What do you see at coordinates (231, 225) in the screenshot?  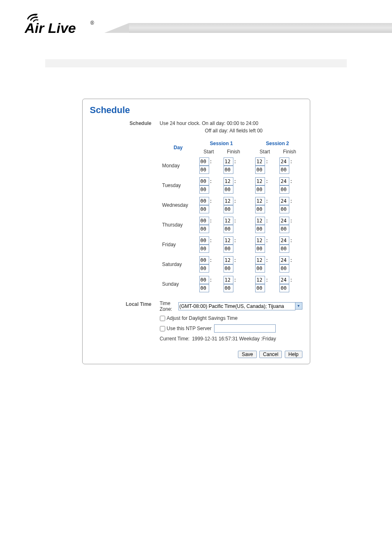 I see `table-row: Thursday::::` at bounding box center [231, 225].